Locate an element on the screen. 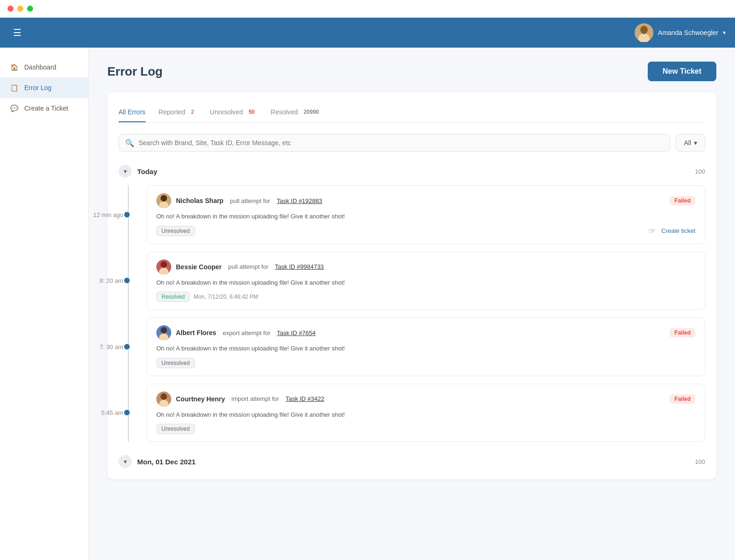 The width and height of the screenshot is (735, 560). maximize-button is located at coordinates (30, 8).